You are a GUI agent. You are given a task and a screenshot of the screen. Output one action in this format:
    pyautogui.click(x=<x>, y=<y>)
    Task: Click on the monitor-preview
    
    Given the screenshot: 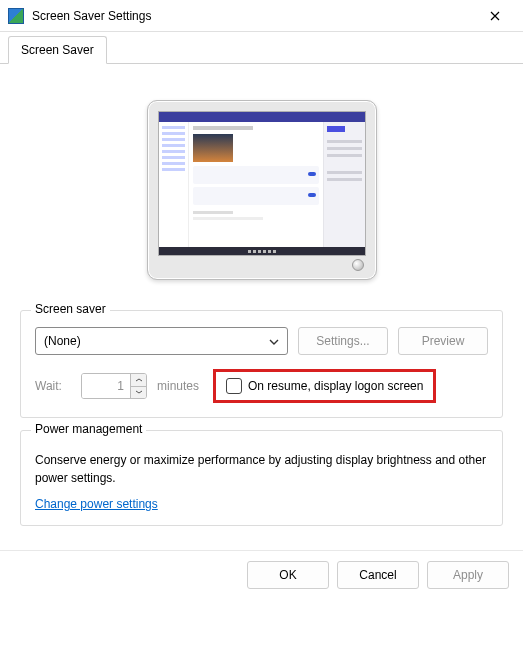 What is the action you would take?
    pyautogui.click(x=262, y=190)
    